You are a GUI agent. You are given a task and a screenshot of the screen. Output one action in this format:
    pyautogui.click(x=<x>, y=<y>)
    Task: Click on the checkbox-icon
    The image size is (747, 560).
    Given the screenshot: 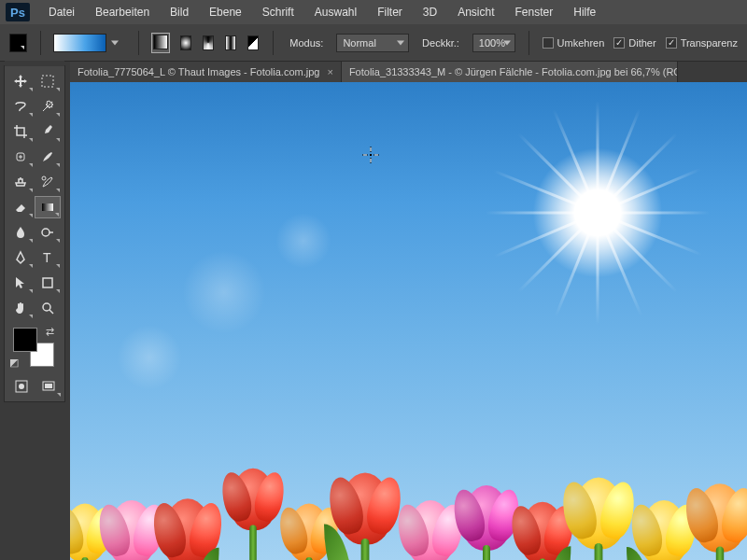 What is the action you would take?
    pyautogui.click(x=548, y=43)
    